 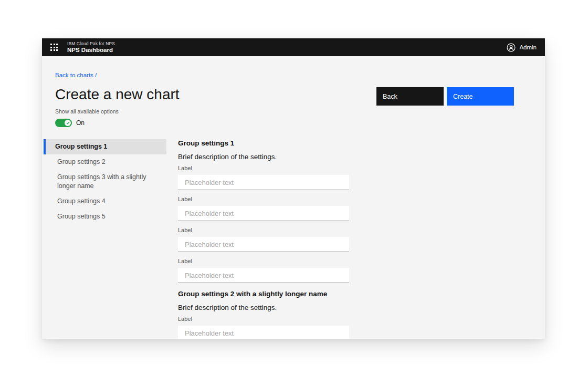 What do you see at coordinates (81, 147) in the screenshot?
I see `sidebar-item-label: Group settings 1` at bounding box center [81, 147].